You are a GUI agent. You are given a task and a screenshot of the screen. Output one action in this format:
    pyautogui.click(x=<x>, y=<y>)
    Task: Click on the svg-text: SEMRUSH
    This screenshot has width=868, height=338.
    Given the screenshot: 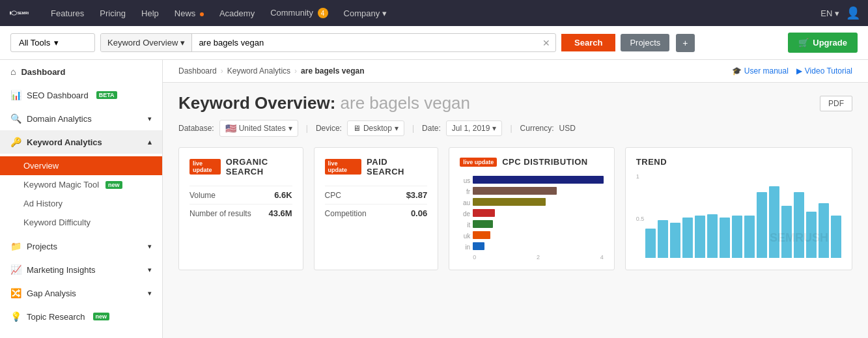 What is the action you would take?
    pyautogui.click(x=23, y=13)
    